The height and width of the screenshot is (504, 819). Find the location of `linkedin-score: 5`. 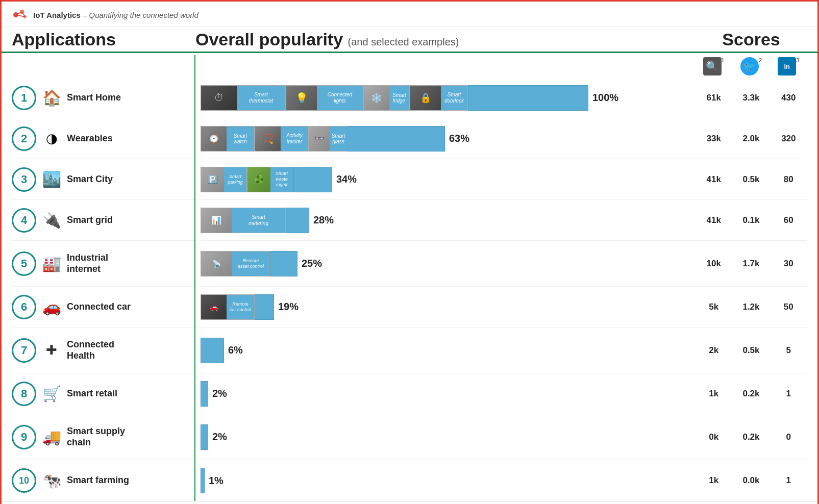

linkedin-score: 5 is located at coordinates (788, 350).